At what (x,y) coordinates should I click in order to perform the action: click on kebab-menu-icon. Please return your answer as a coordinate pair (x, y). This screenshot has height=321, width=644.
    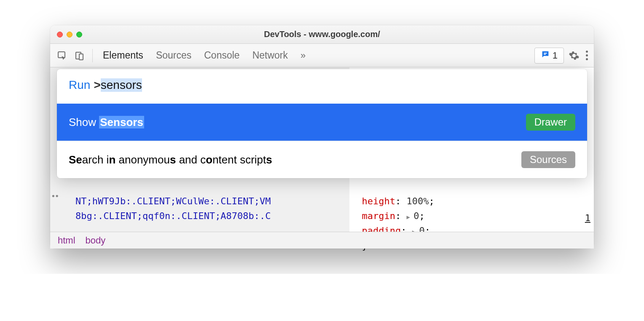
    Looking at the image, I should click on (587, 56).